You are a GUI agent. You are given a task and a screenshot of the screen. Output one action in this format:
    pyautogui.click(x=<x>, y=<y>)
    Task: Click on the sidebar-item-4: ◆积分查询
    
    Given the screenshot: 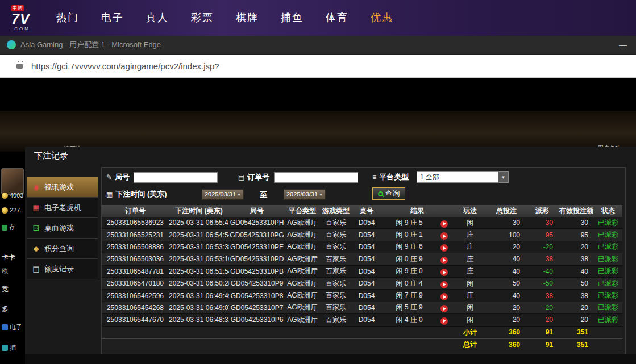 What is the action you would take?
    pyautogui.click(x=63, y=249)
    